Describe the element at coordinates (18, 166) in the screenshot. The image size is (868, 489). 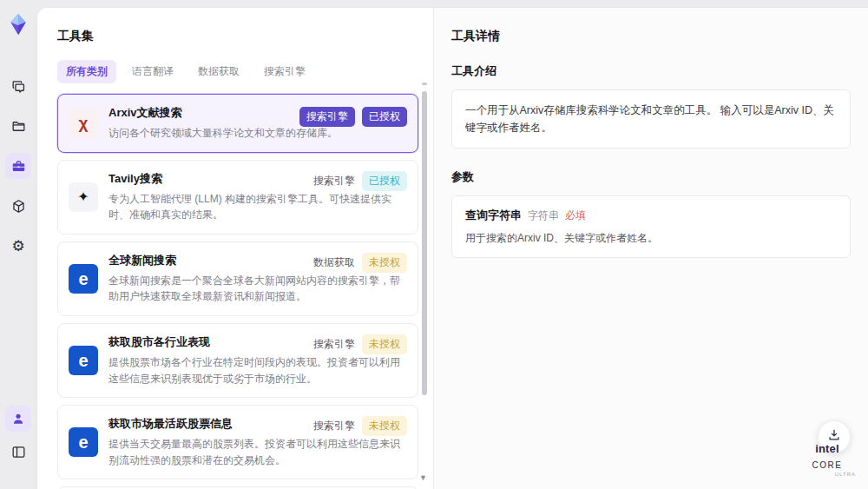
I see `sidebar-item-tools` at that location.